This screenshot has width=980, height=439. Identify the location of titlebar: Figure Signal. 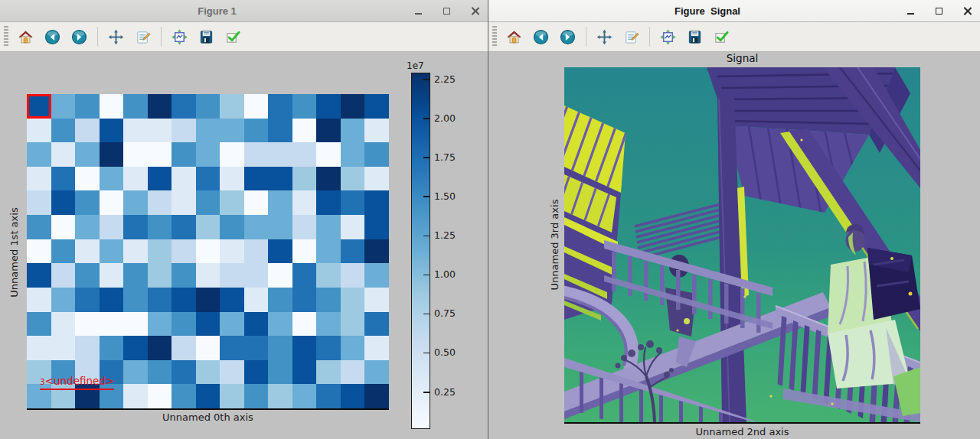
(734, 11).